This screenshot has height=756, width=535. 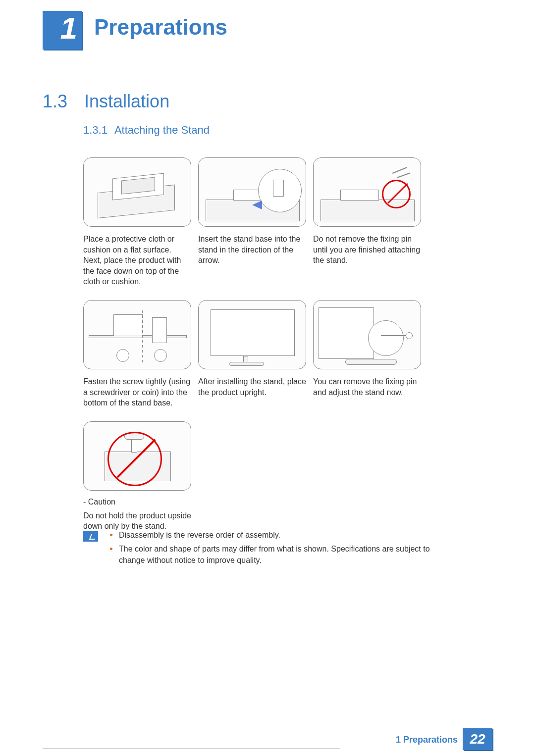 What do you see at coordinates (69, 28) in the screenshot?
I see `chapter-number: 1` at bounding box center [69, 28].